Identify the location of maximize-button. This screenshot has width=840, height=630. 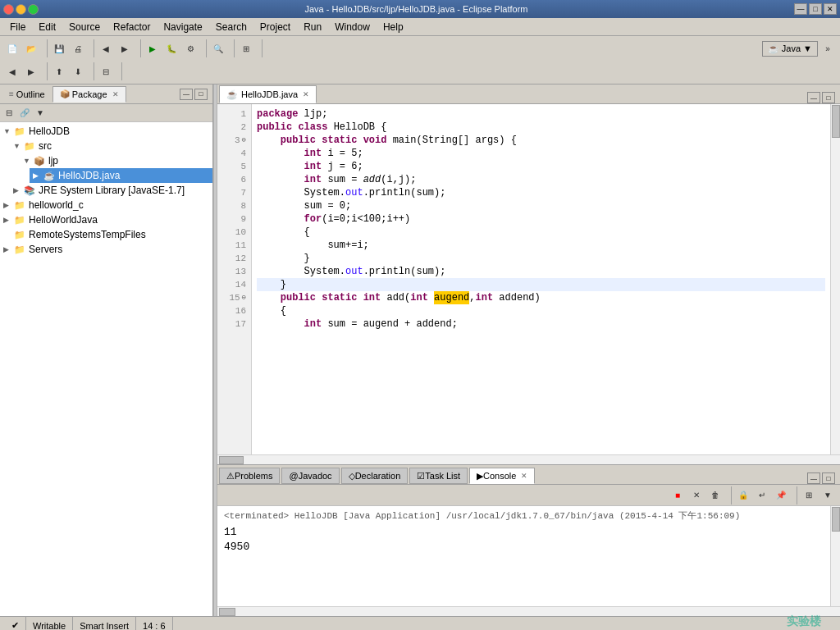
(33, 10).